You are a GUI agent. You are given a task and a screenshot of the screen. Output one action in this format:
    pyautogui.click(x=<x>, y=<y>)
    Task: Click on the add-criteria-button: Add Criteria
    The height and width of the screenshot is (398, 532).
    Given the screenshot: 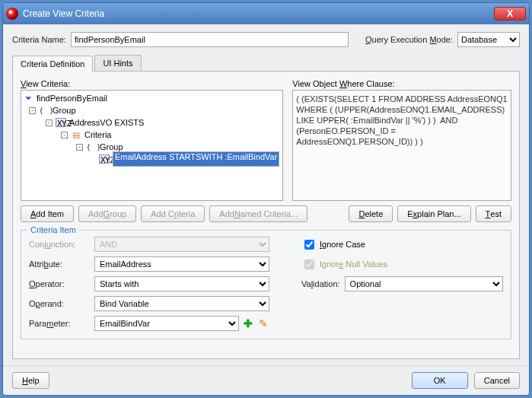 What is the action you would take?
    pyautogui.click(x=173, y=214)
    